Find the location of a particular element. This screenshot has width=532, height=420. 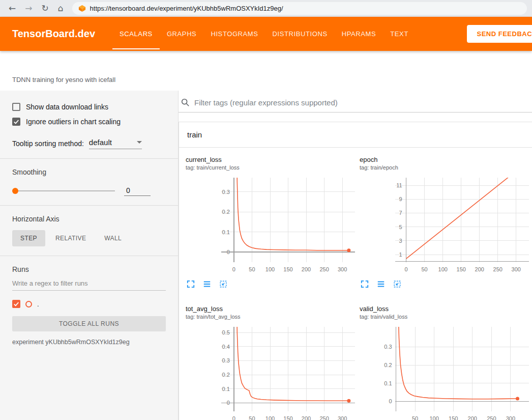

checkbox-unchecked-icon is located at coordinates (16, 107).